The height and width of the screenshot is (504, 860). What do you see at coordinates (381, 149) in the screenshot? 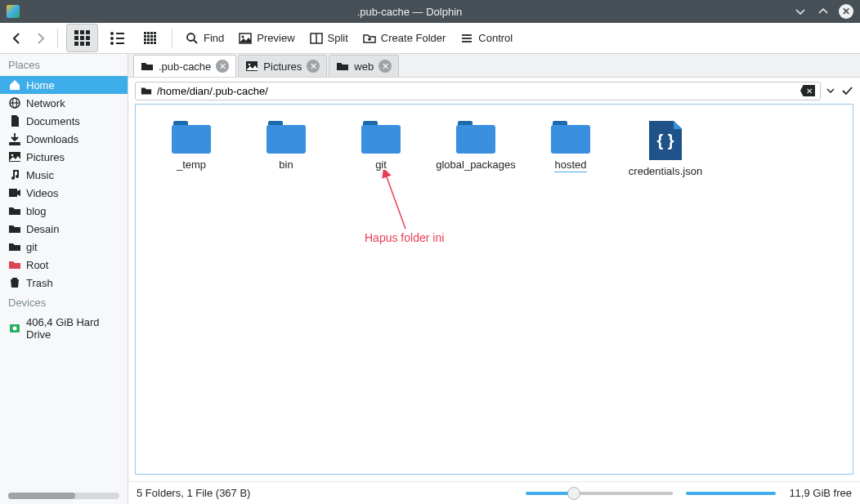
I see `file-item-git: git` at bounding box center [381, 149].